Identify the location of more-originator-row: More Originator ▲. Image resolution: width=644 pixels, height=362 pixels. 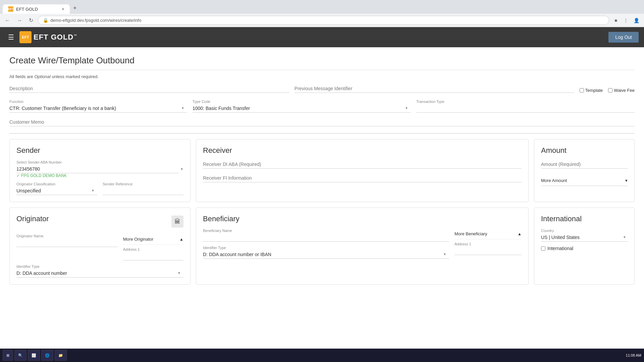
(153, 239).